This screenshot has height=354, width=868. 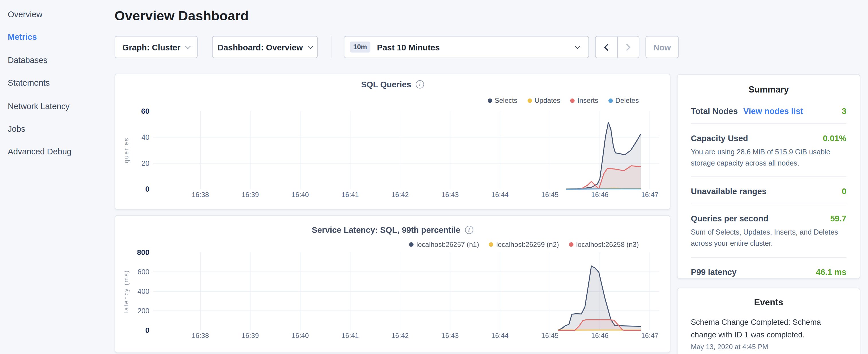 I want to click on svg-text: 800, so click(x=143, y=252).